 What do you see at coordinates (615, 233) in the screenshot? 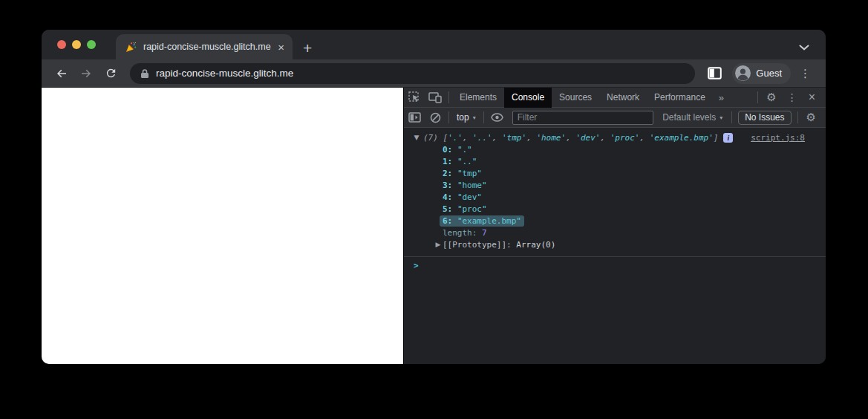
I see `array-length-row: length: 7` at bounding box center [615, 233].